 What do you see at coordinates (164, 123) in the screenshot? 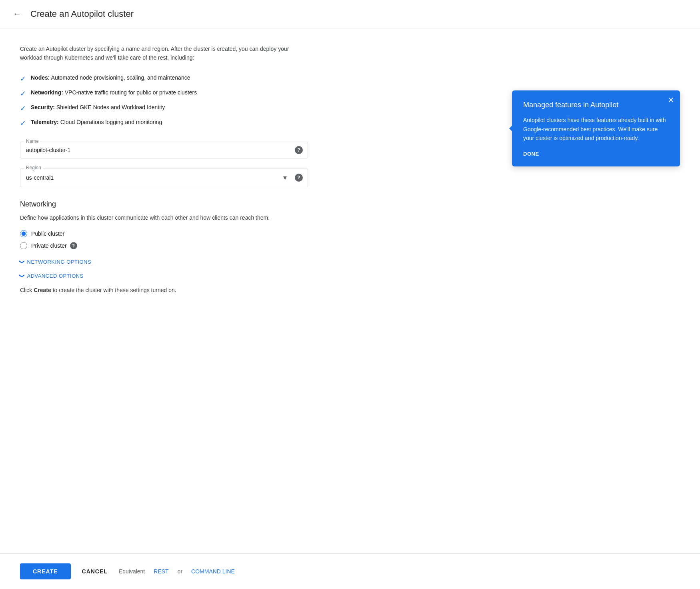
I see `list-item: ✓ Telemetry: Cloud Operations logging an…` at bounding box center [164, 123].